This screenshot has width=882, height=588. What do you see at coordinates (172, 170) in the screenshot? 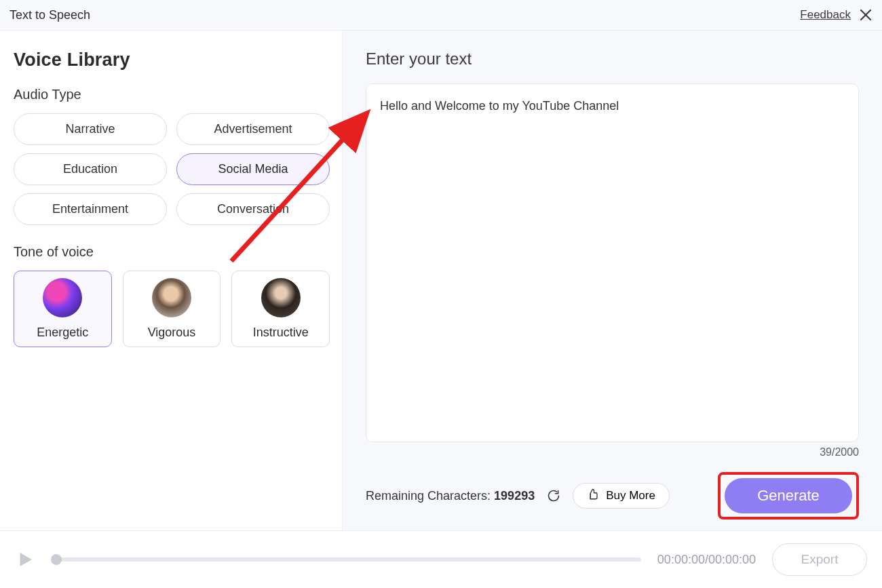
I see `audio-type-grid: Narrative Advertisement Education Social…` at bounding box center [172, 170].